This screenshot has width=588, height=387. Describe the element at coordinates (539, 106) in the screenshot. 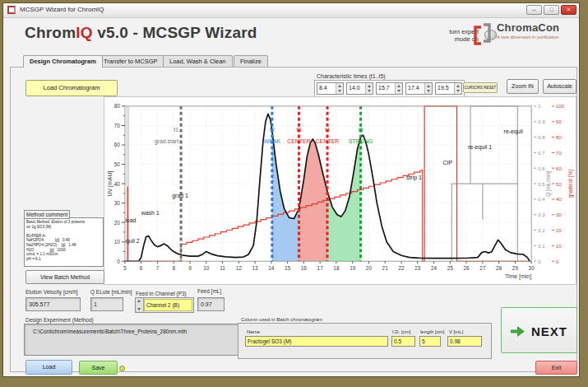

I see `q-tick-label: 1` at that location.